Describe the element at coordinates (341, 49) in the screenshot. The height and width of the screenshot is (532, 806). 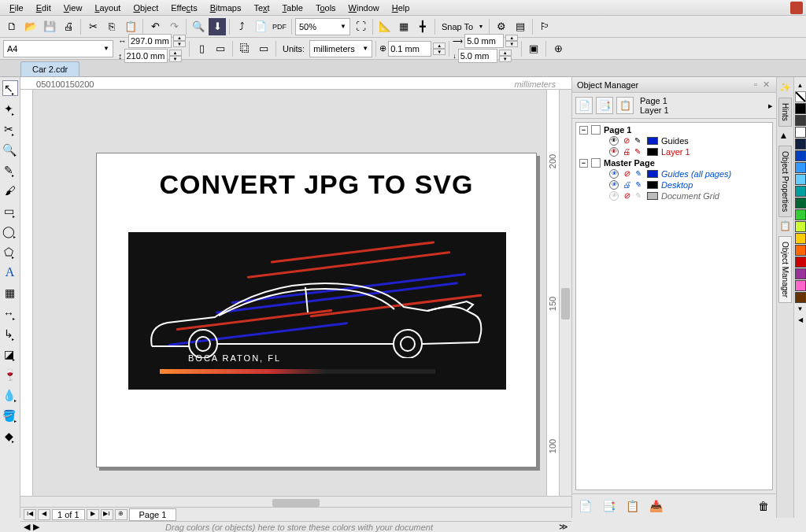
I see `units-dropdown: millimeters▼` at that location.